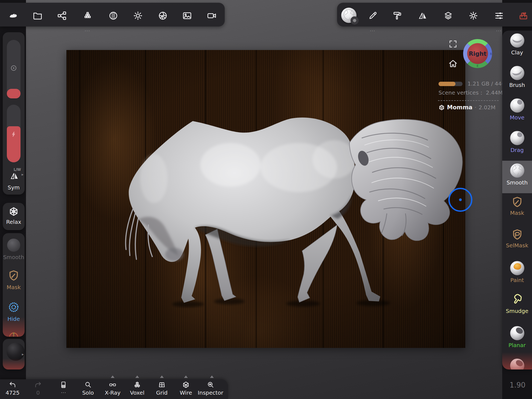 Image resolution: width=532 pixels, height=399 pixels. Describe the element at coordinates (14, 354) in the screenshot. I see `material-panel: ▸` at that location.